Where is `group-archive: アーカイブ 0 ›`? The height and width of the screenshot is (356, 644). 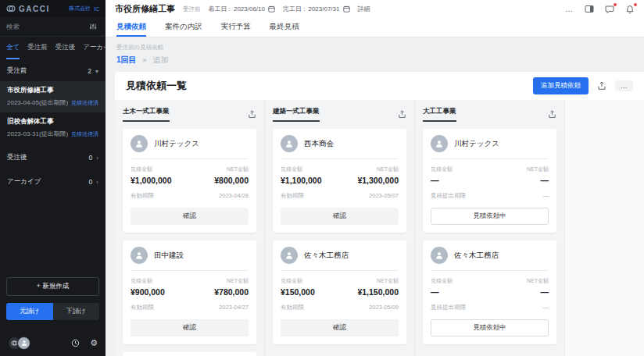
group-archive: アーカイブ 0 › is located at coordinates (53, 180).